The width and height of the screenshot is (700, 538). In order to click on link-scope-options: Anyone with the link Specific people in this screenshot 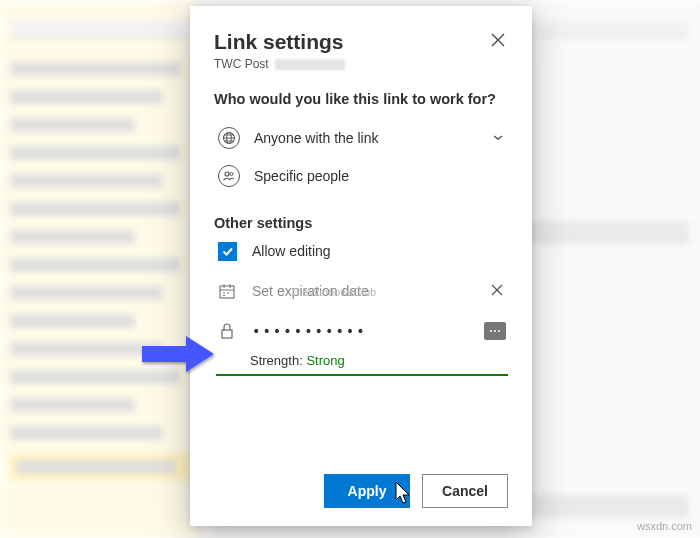, I will do `click(361, 157)`.